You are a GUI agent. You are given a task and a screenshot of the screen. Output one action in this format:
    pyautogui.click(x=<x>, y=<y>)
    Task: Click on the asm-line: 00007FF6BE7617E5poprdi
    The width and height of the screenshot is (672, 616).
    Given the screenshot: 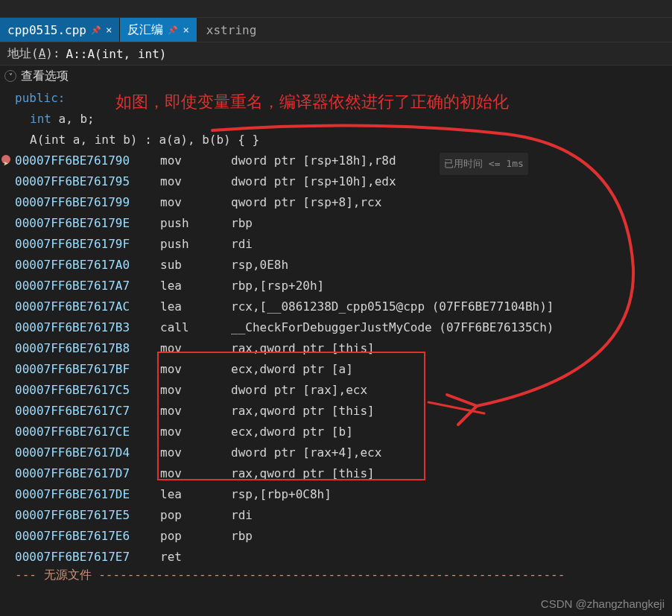 What is the action you would take?
    pyautogui.click(x=343, y=515)
    